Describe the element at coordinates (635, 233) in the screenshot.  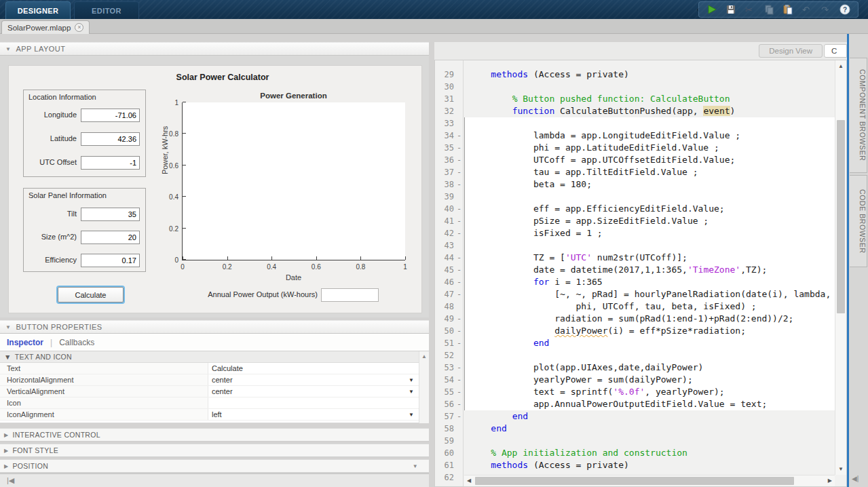
I see `code-line: 42- isFixed = 1 ;` at that location.